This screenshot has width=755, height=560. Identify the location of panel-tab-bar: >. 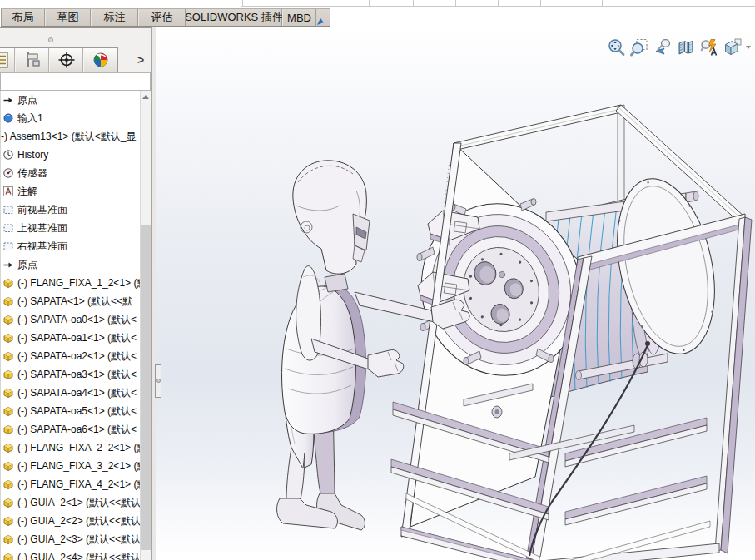
(76, 60).